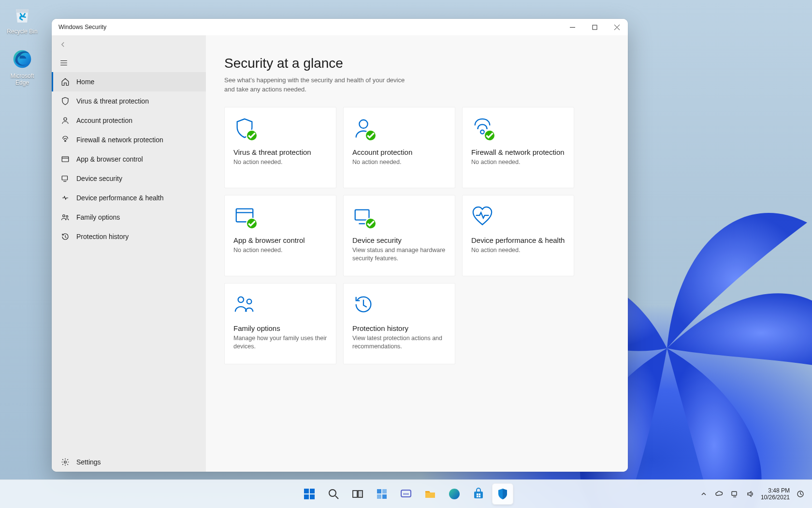  I want to click on card-history: Protection history View latest protectio…, so click(399, 324).